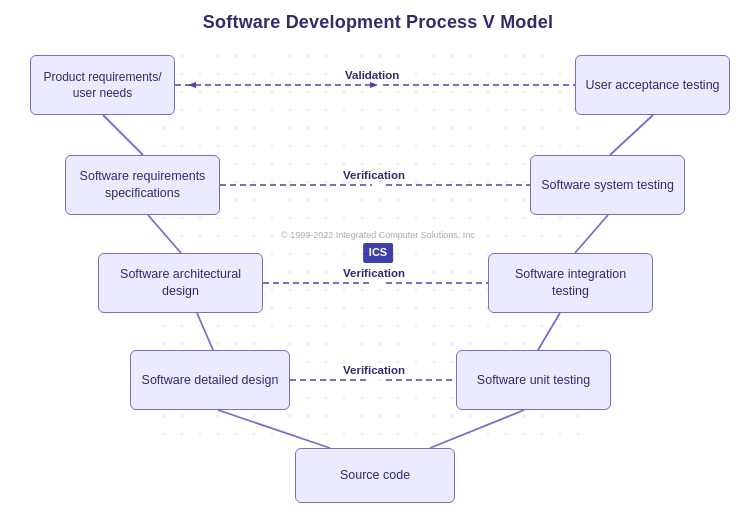 The image size is (756, 524). I want to click on label-verification-1: Verification, so click(374, 175).